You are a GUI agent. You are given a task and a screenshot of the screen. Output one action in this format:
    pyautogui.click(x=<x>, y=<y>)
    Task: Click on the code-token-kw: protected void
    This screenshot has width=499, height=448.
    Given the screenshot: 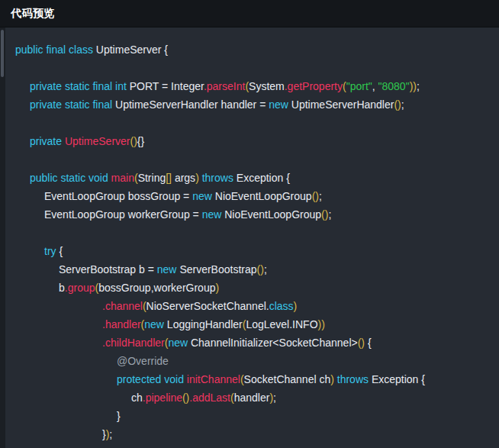 What is the action you would take?
    pyautogui.click(x=152, y=379)
    